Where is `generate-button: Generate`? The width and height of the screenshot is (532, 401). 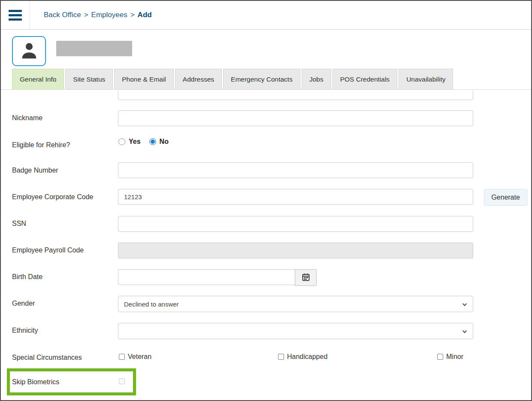 generate-button: Generate is located at coordinates (505, 197).